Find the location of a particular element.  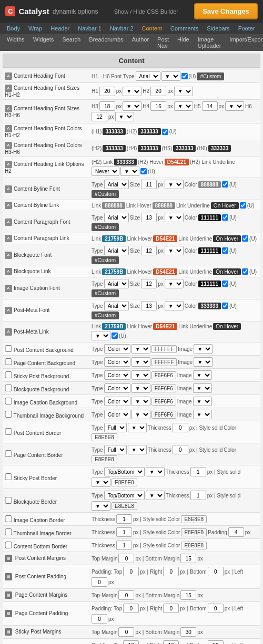

h3-color-badge: 333333 is located at coordinates (114, 148).